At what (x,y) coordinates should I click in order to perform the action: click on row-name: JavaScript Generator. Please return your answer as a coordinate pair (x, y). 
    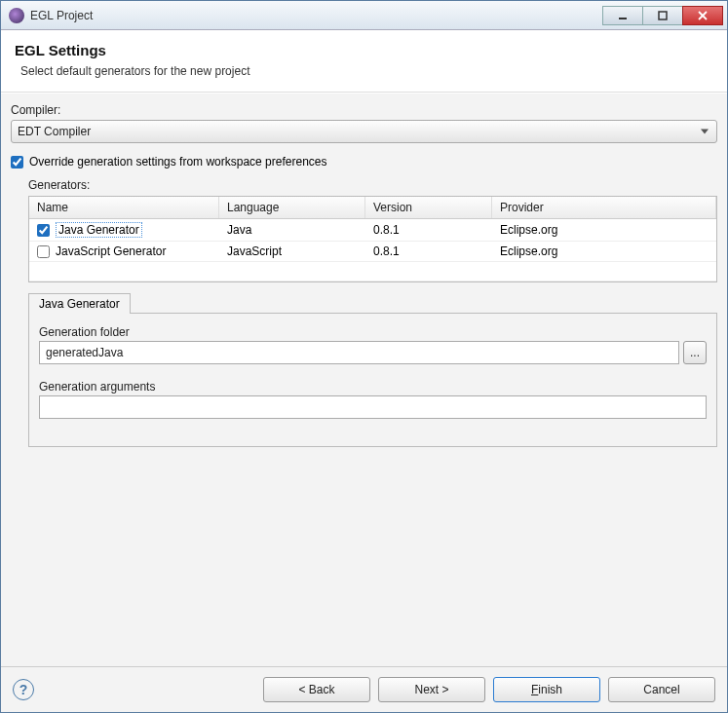
    Looking at the image, I should click on (111, 251).